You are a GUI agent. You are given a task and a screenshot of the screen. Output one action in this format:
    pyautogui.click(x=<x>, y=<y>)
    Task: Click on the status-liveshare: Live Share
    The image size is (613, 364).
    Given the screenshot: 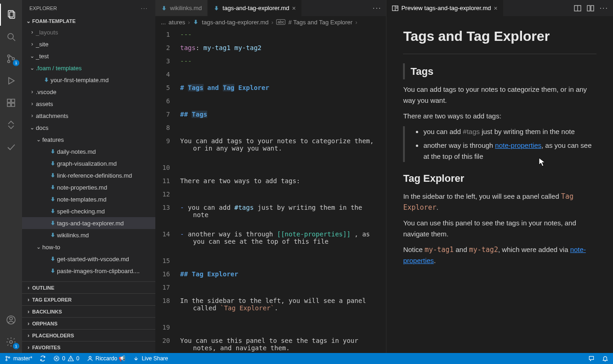 What is the action you would take?
    pyautogui.click(x=150, y=358)
    